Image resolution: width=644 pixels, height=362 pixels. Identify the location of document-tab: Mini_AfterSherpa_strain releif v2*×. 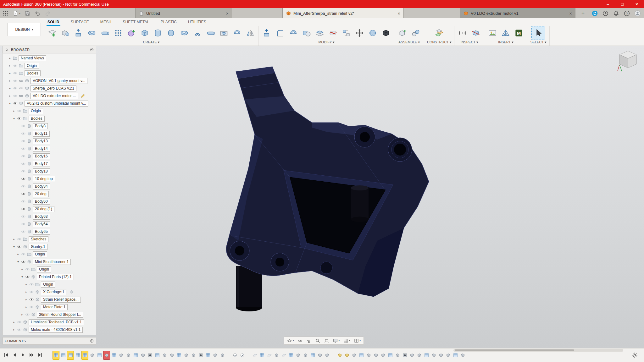
(343, 13).